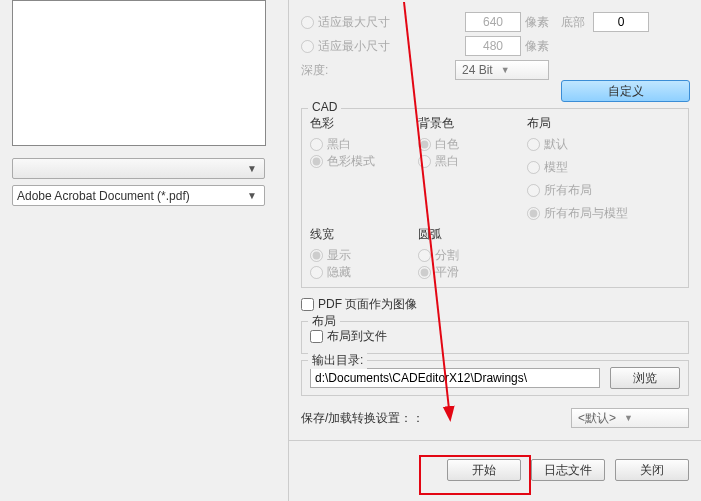 The height and width of the screenshot is (501, 701). I want to click on lw-show-radio: 显示, so click(355, 256).